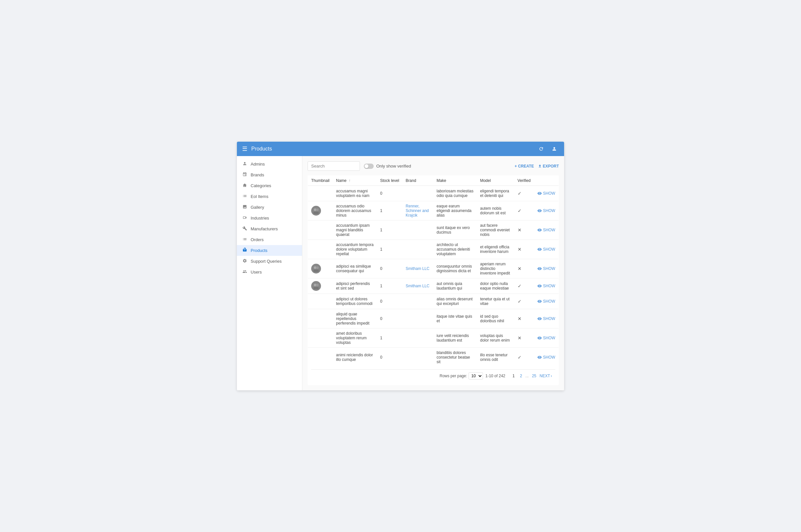 The width and height of the screenshot is (801, 532). What do you see at coordinates (434, 250) in the screenshot?
I see `table-row: accusantium tempora dolore voluptatum re…` at bounding box center [434, 250].